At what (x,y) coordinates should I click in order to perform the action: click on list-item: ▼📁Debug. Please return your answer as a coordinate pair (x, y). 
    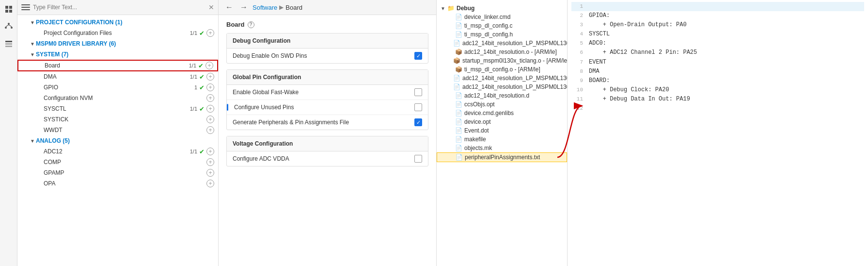
    Looking at the image, I should click on (502, 8).